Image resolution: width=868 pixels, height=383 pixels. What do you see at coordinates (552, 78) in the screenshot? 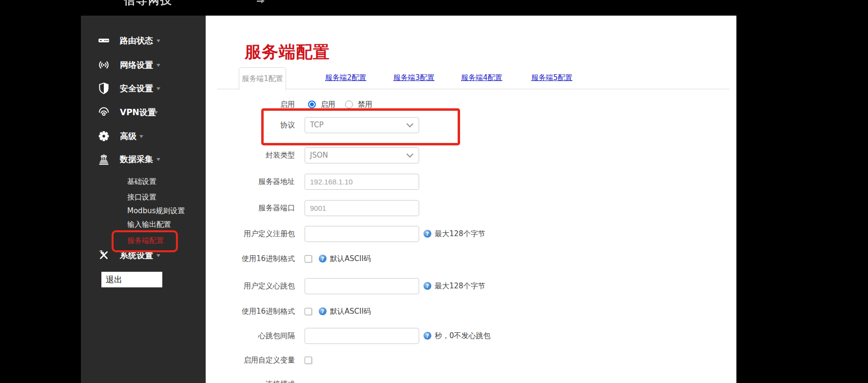
I see `tab-server5: 服务端5配置` at bounding box center [552, 78].